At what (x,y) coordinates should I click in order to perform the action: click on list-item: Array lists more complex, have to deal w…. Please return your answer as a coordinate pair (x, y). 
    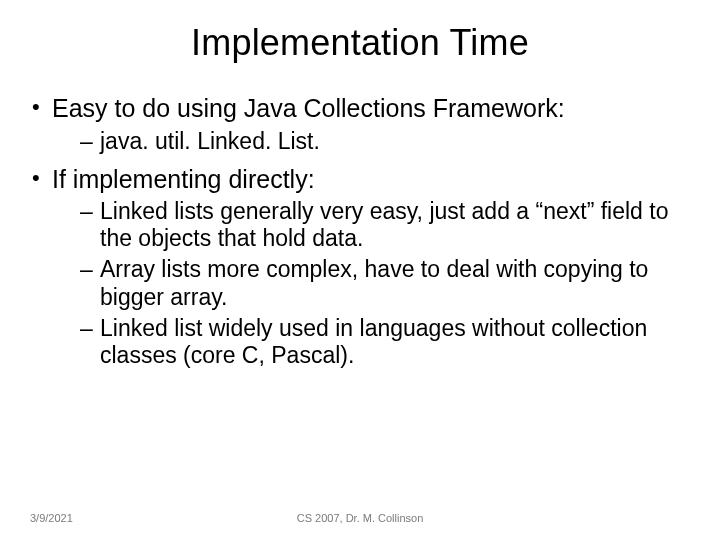
    Looking at the image, I should click on (385, 283).